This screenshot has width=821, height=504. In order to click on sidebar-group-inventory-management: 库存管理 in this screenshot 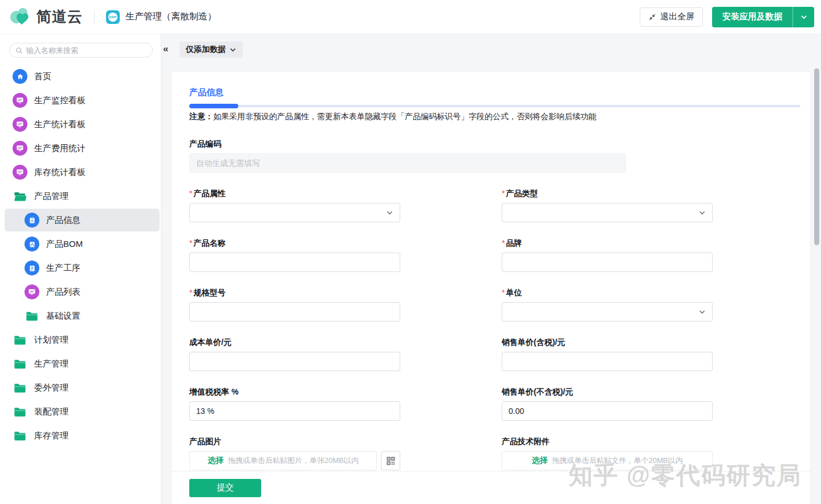, I will do `click(80, 436)`.